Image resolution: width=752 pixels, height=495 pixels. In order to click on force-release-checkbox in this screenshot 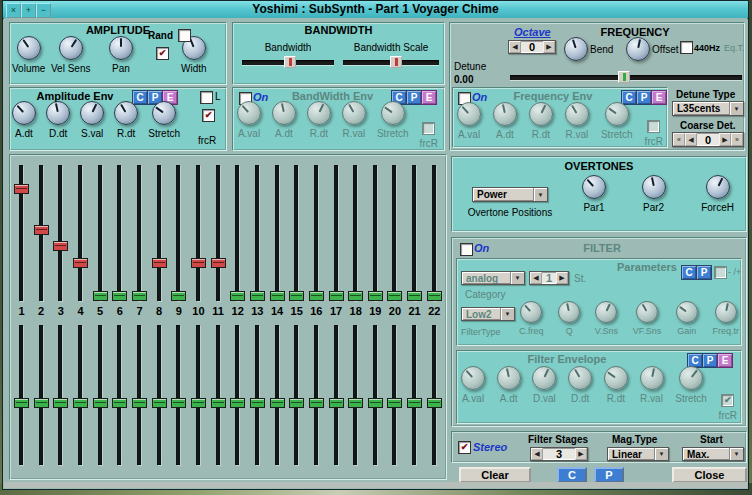, I will do `click(428, 128)`.